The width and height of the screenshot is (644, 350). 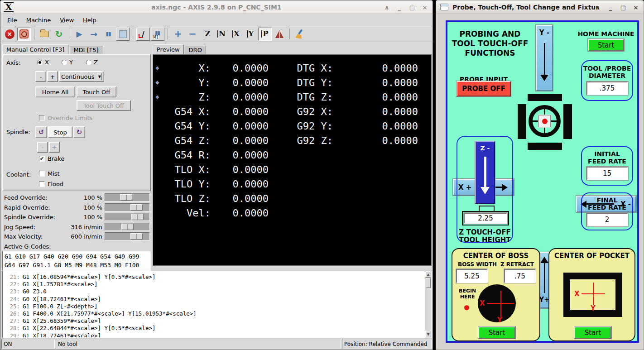 What do you see at coordinates (10, 34) in the screenshot?
I see `estop-icon-button: ×` at bounding box center [10, 34].